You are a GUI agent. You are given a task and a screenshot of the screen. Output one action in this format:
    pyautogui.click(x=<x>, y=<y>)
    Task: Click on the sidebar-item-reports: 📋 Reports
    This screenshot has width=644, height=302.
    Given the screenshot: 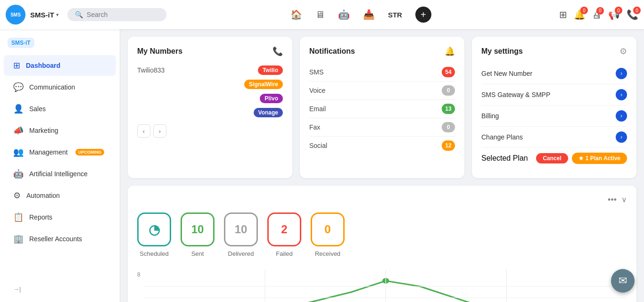 What is the action you would take?
    pyautogui.click(x=60, y=217)
    